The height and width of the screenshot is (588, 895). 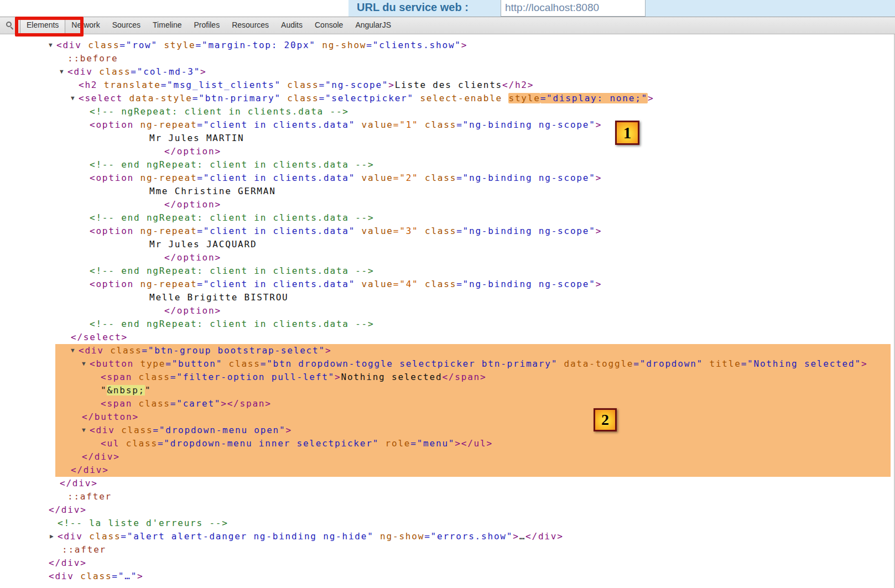 What do you see at coordinates (250, 25) in the screenshot?
I see `tab-resources: Resources` at bounding box center [250, 25].